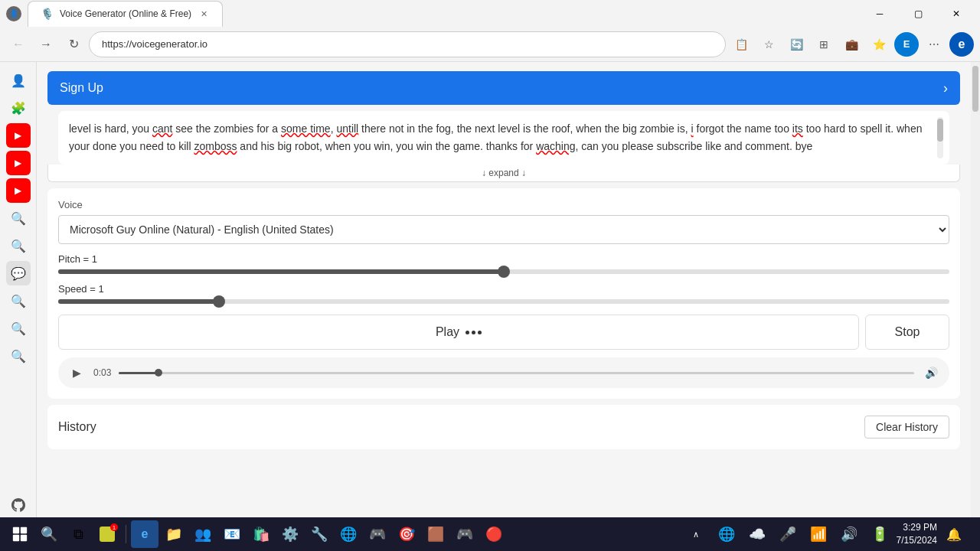 Image resolution: width=980 pixels, height=551 pixels. Describe the element at coordinates (818, 534) in the screenshot. I see `wifi-icon: 📶` at that location.